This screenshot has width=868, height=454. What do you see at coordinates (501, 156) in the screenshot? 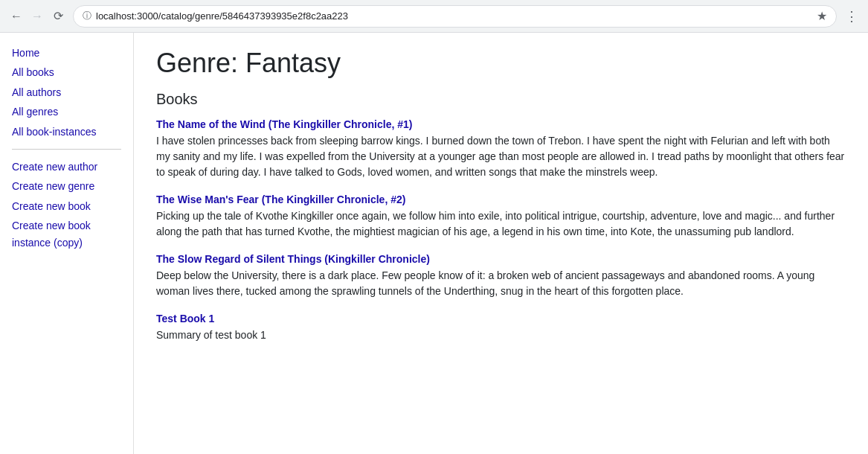
I see `book-summary-1: I have stolen princesses back from sleep…` at bounding box center [501, 156].